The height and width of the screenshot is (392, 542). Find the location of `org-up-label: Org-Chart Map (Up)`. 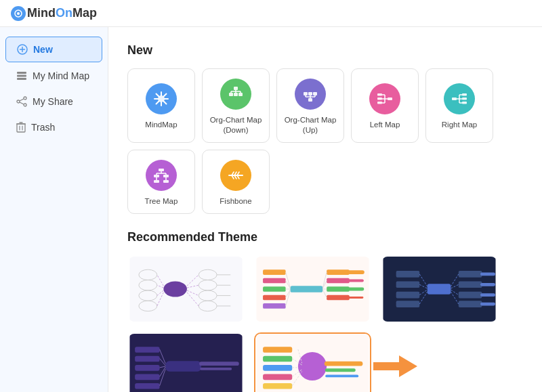

org-up-label: Org-Chart Map (Up) is located at coordinates (310, 125).